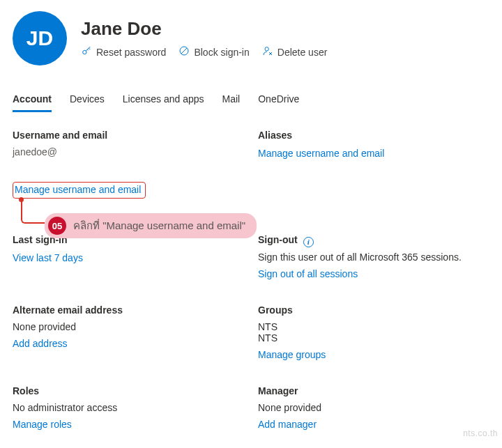 The width and height of the screenshot is (502, 448). Describe the element at coordinates (78, 190) in the screenshot. I see `manage-username-email-link: Manage username and email` at that location.